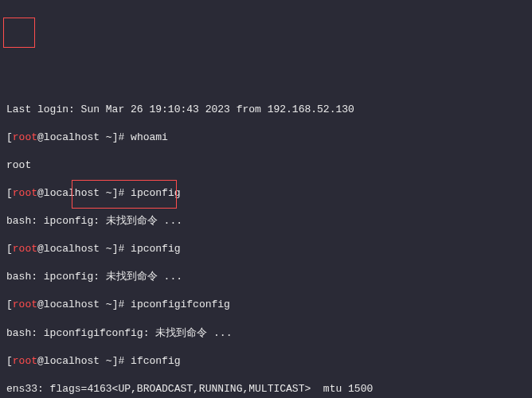  Describe the element at coordinates (266, 138) in the screenshot. I see `prompt-line-1: [root@localhost ~]# whoami` at that location.